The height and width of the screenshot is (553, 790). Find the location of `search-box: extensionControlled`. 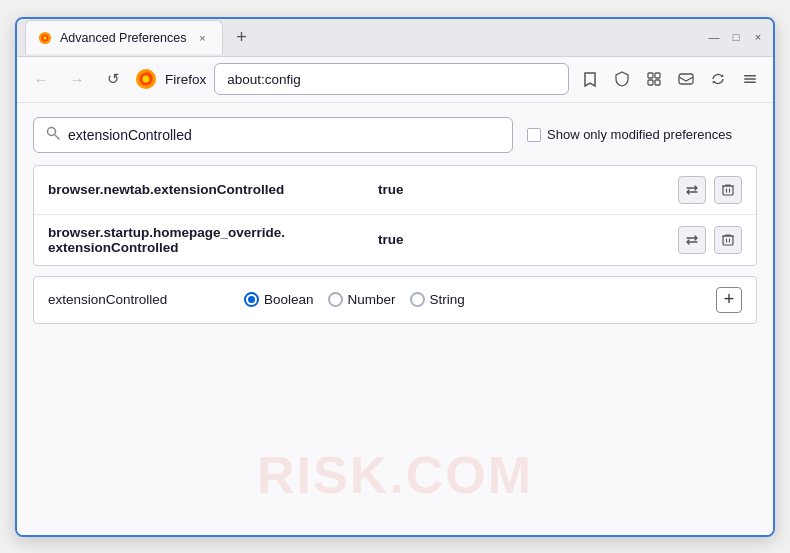

search-box: extensionControlled is located at coordinates (273, 135).